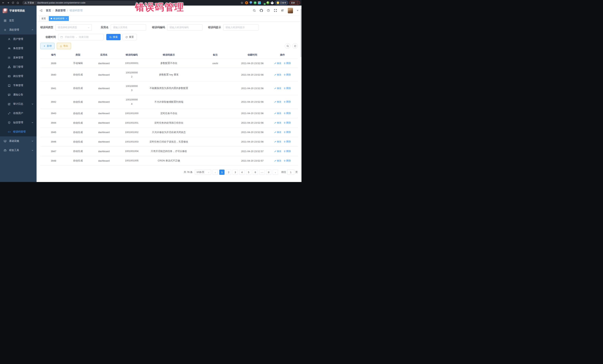 This screenshot has width=603, height=364. Describe the element at coordinates (264, 3) in the screenshot. I see `extension-icon-5: on` at that location.